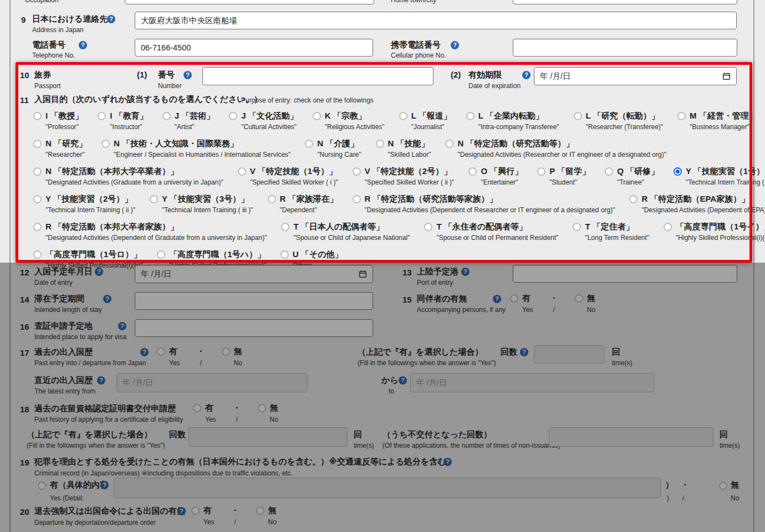 The width and height of the screenshot is (765, 532). Describe the element at coordinates (532, 382) in the screenshot. I see `latest-entry-to-input: 年 /月/日` at that location.